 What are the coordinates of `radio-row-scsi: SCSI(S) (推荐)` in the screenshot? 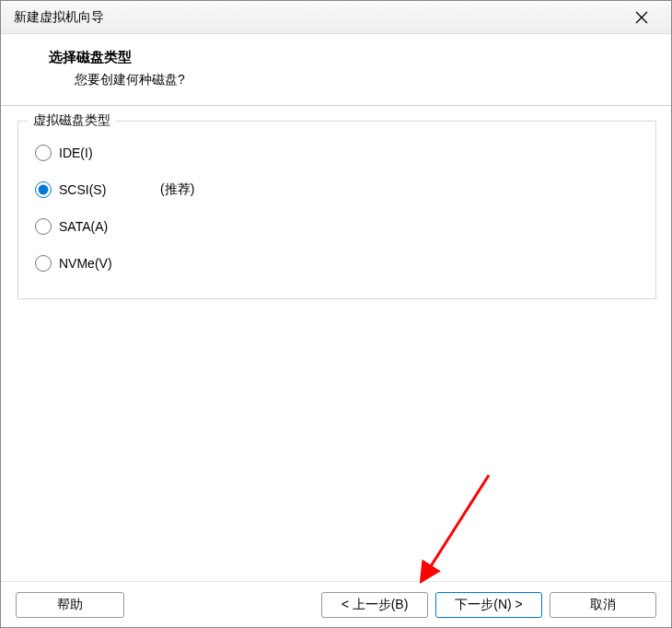 It's located at (337, 190).